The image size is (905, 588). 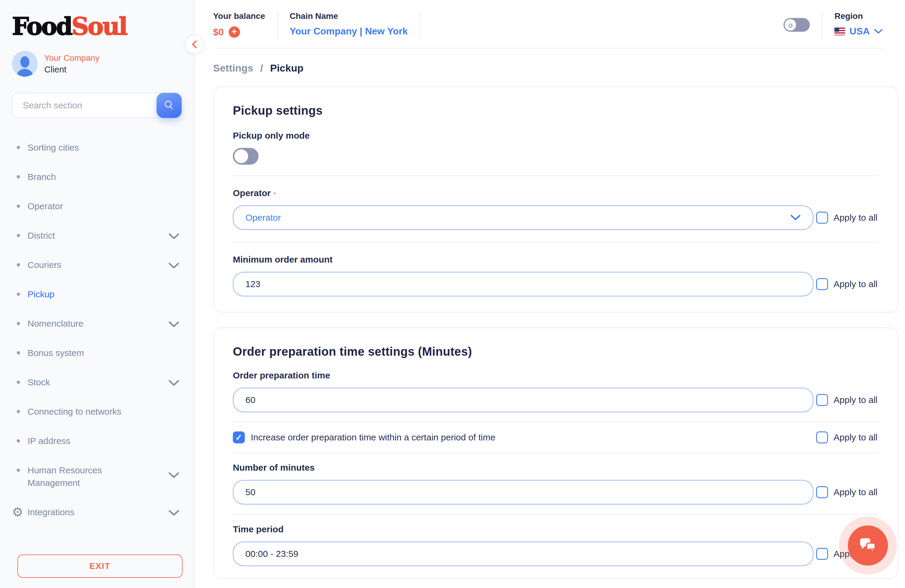 I want to click on breadcrumb-current: Pickup, so click(x=287, y=68).